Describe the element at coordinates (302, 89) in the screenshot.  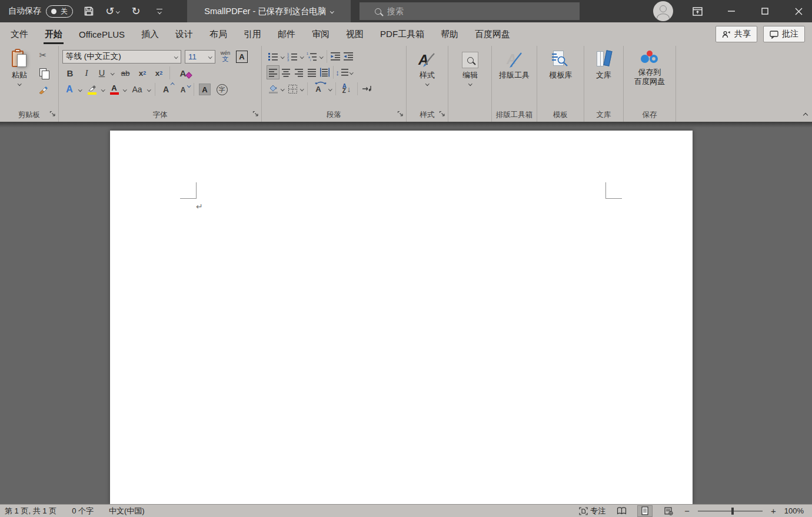
I see `borders-dropdown-icon` at that location.